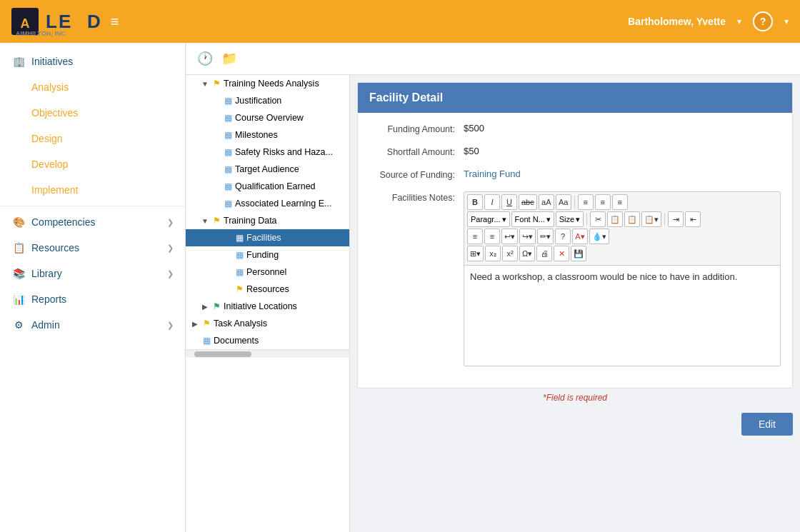 The height and width of the screenshot is (532, 800). Describe the element at coordinates (267, 101) in the screenshot. I see `tree-item-justification: ▦ Justification` at that location.